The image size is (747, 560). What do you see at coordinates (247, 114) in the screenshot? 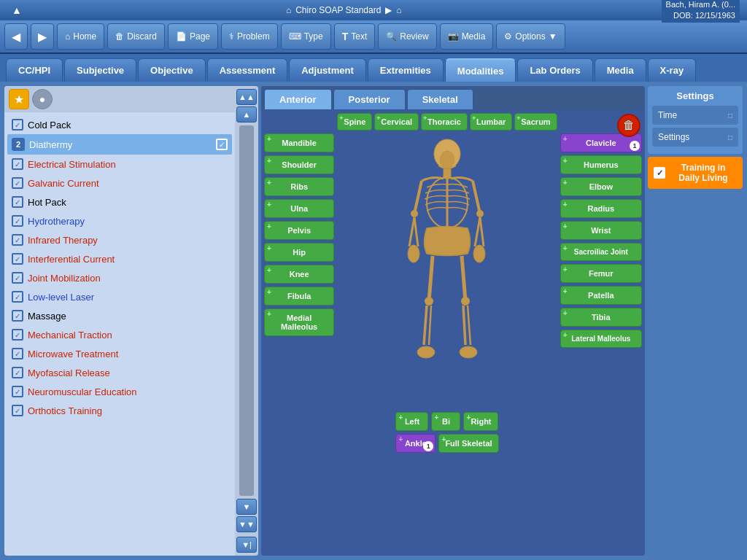
I see `scroll-up-btn: ▲` at bounding box center [247, 114].